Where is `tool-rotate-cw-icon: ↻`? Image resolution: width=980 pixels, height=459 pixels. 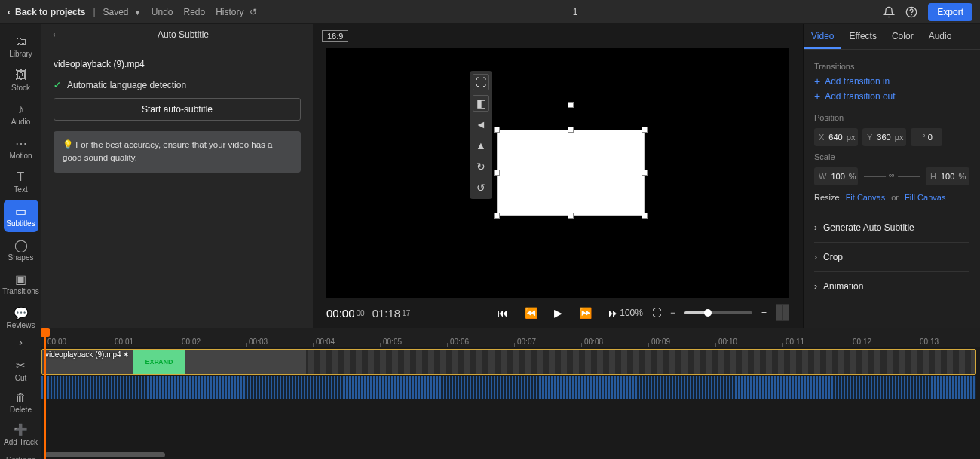
tool-rotate-cw-icon: ↻ is located at coordinates (481, 167).